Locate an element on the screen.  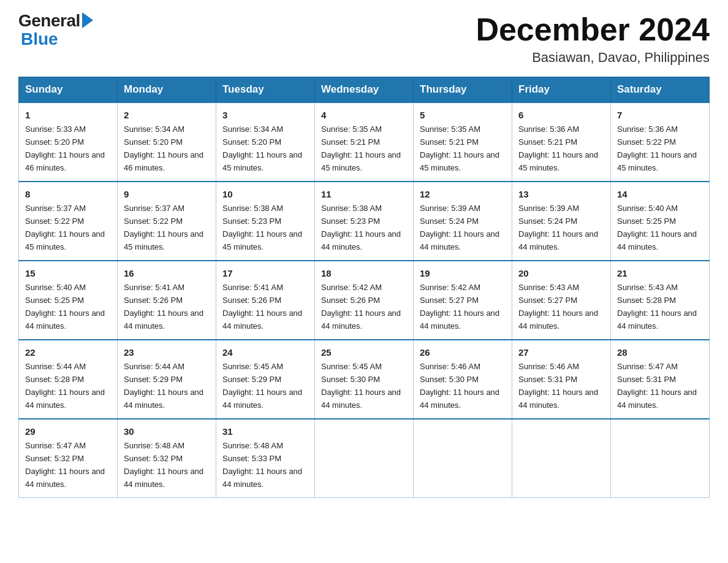
calendar-cell: 10 Sunrise: 5:38 AMSunset: 5:23 PMDaylig… is located at coordinates (266, 221).